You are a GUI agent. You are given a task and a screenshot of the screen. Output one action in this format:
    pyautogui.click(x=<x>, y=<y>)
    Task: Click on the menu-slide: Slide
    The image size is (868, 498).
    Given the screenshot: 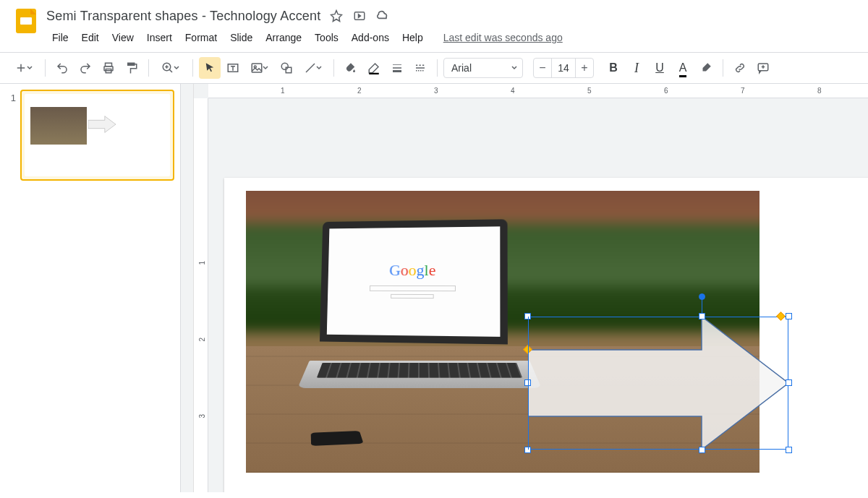 What is the action you would take?
    pyautogui.click(x=242, y=38)
    